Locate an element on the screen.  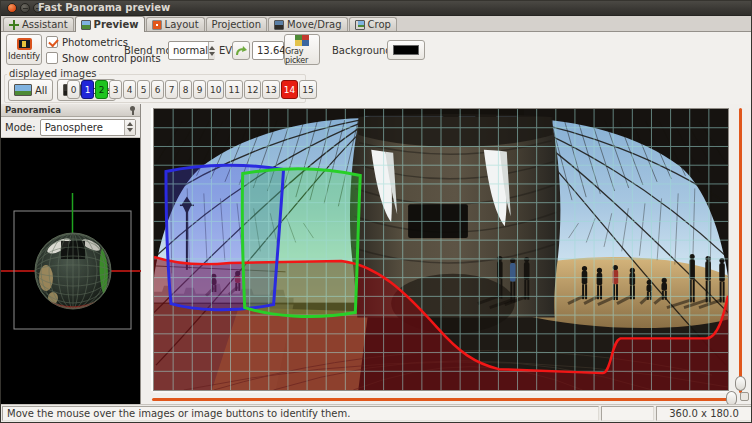
tab-layout: Layout is located at coordinates (176, 24).